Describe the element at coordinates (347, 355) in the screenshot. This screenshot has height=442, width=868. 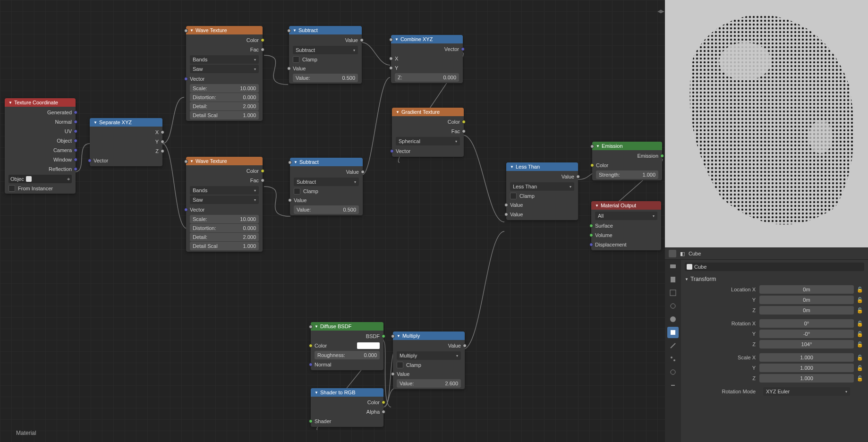
I see `roughness-field: Roughness:0.000` at that location.